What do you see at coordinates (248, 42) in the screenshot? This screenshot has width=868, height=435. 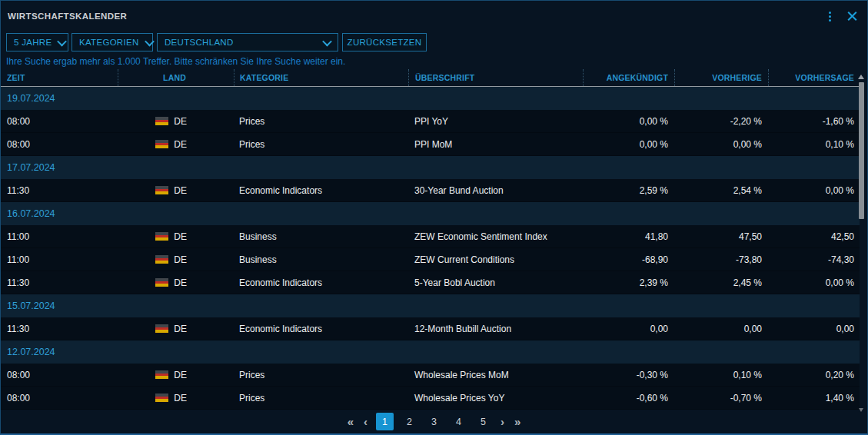 I see `country-dropdown: DEUTSCHLAND` at bounding box center [248, 42].